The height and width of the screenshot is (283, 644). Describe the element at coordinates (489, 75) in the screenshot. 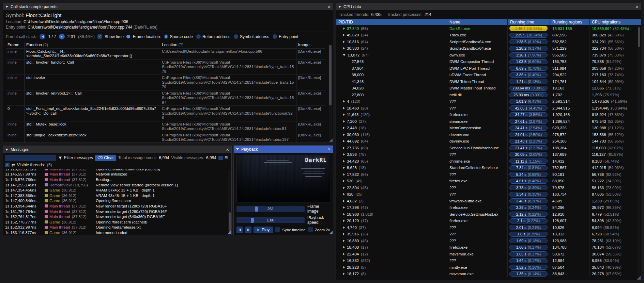

I see `cpu-row: 38,000uDWM Event Thread3.86 s(0.40%)294,…` at that location.